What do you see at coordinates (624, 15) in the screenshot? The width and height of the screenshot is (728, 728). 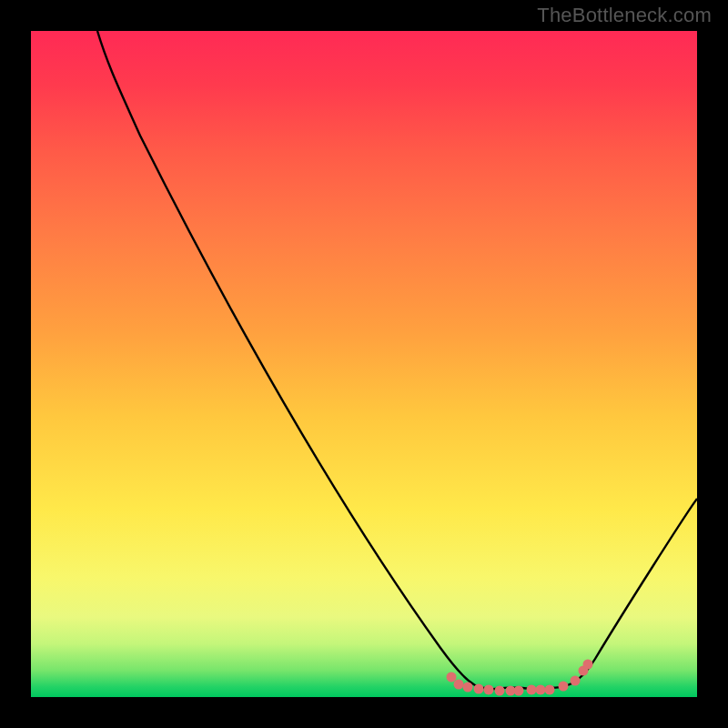 I see `watermark-text: TheBottleneck.com` at bounding box center [624, 15].